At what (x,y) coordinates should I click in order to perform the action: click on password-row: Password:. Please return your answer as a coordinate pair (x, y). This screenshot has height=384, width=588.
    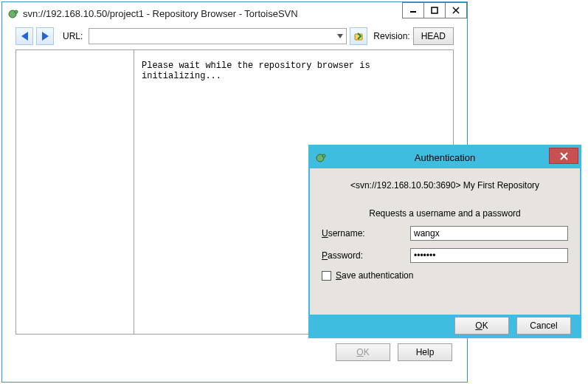
    Looking at the image, I should click on (445, 256).